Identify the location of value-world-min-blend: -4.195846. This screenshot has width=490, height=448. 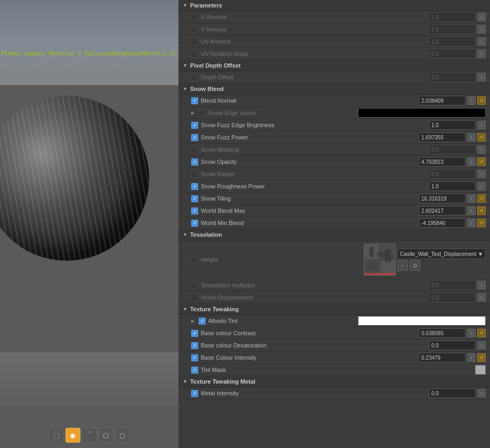
(442, 223).